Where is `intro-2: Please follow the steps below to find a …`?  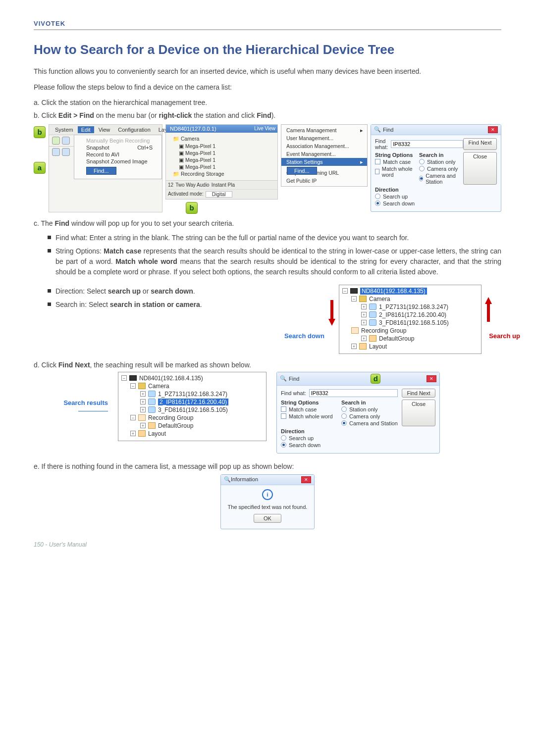
intro-2: Please follow the steps below to find a … is located at coordinates (268, 88).